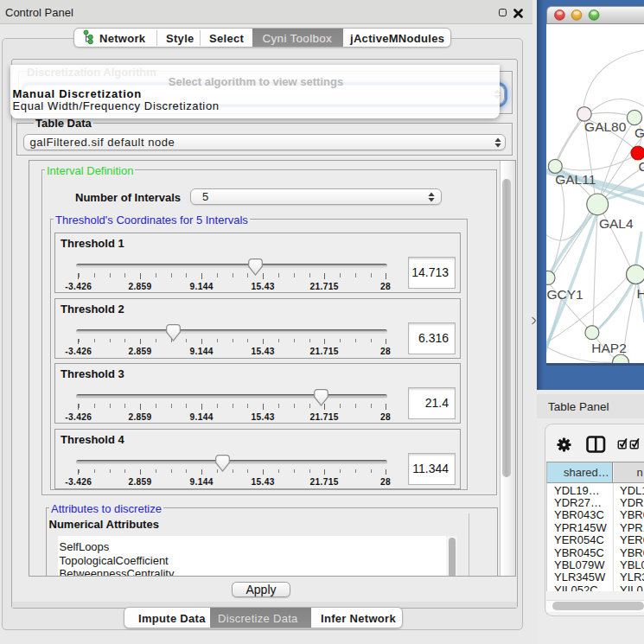 The image size is (644, 644). I want to click on svg-text: C, so click(641, 166).